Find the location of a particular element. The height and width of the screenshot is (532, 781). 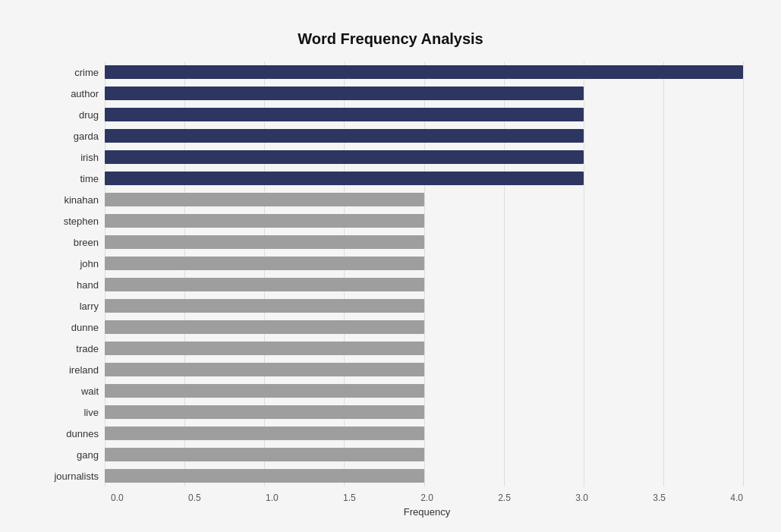

bar-irish is located at coordinates (345, 157).